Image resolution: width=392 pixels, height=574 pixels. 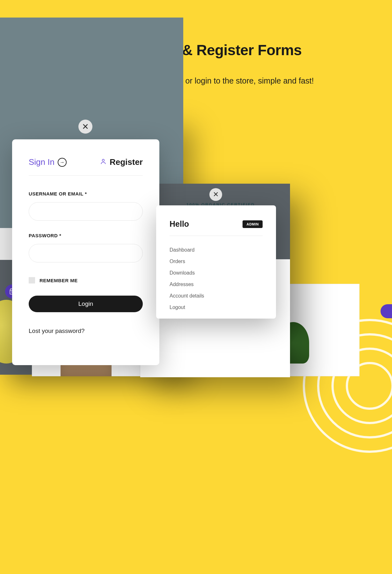 What do you see at coordinates (86, 304) in the screenshot?
I see `login-button: Login` at bounding box center [86, 304].